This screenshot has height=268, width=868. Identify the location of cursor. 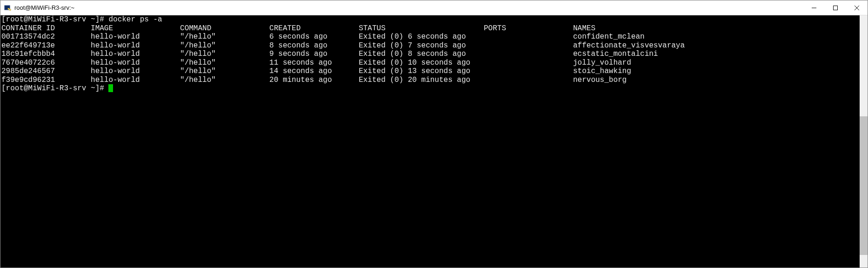
(111, 88).